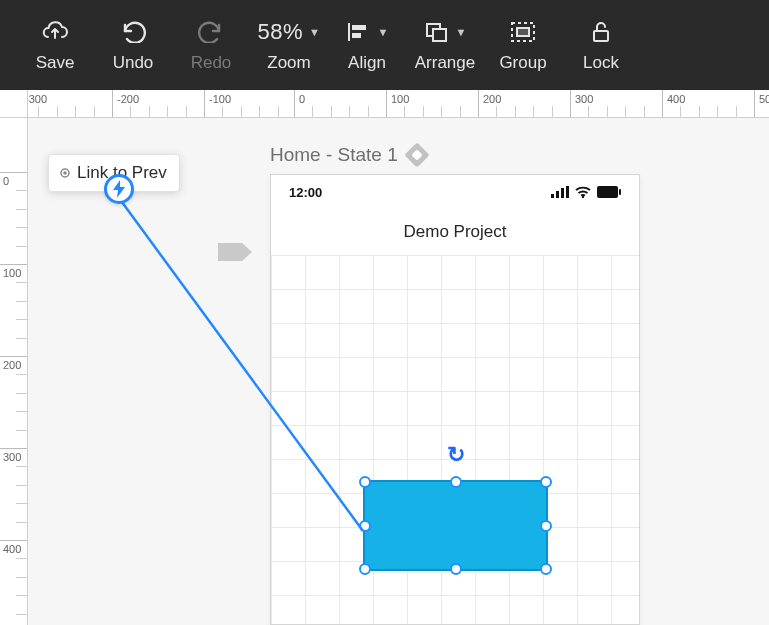 The width and height of the screenshot is (769, 625). I want to click on resize-handle-nw, so click(365, 482).